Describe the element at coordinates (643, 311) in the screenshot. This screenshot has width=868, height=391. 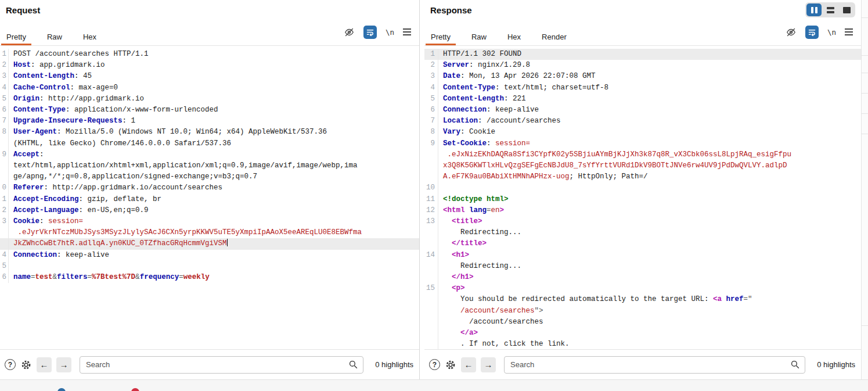
I see `code-line: /account/searches">` at that location.